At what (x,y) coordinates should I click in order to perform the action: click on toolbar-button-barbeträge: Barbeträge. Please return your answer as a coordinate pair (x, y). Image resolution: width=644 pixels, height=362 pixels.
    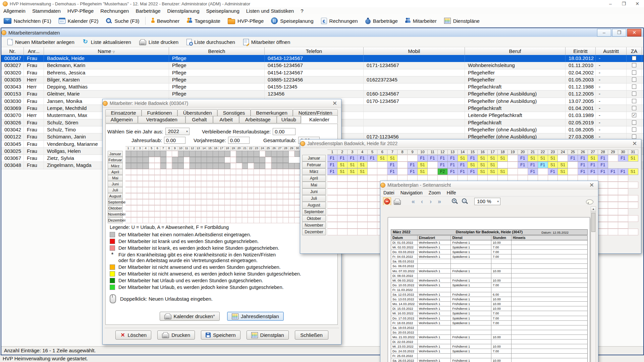
    Looking at the image, I should click on (382, 21).